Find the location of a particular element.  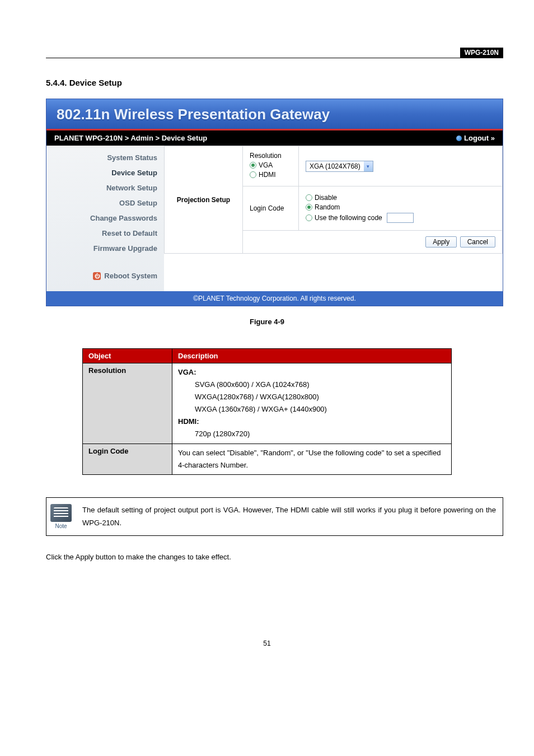

radio-use-following-label: Use the following code is located at coordinates (348, 218).